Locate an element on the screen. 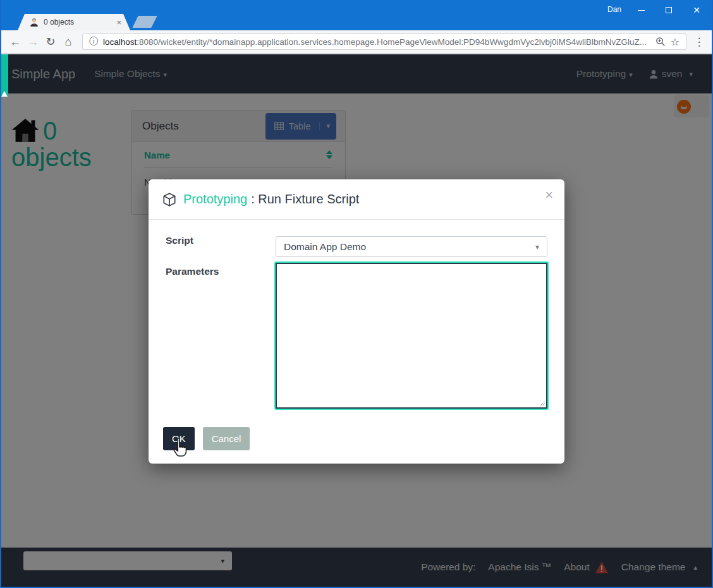 This screenshot has height=588, width=713. minimize-icon is located at coordinates (641, 10).